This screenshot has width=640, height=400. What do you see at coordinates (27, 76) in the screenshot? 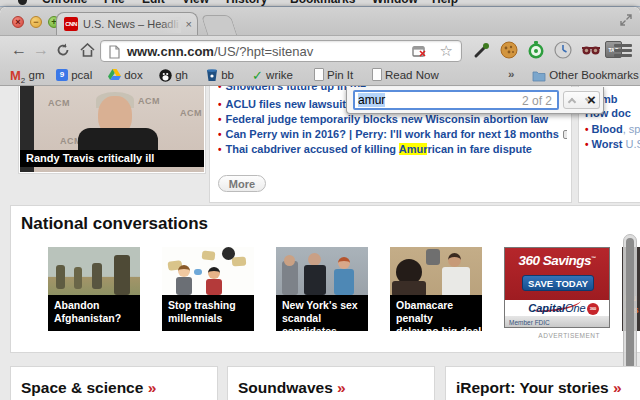
I see `bookmark-gmail: M2 gm` at bounding box center [27, 76].